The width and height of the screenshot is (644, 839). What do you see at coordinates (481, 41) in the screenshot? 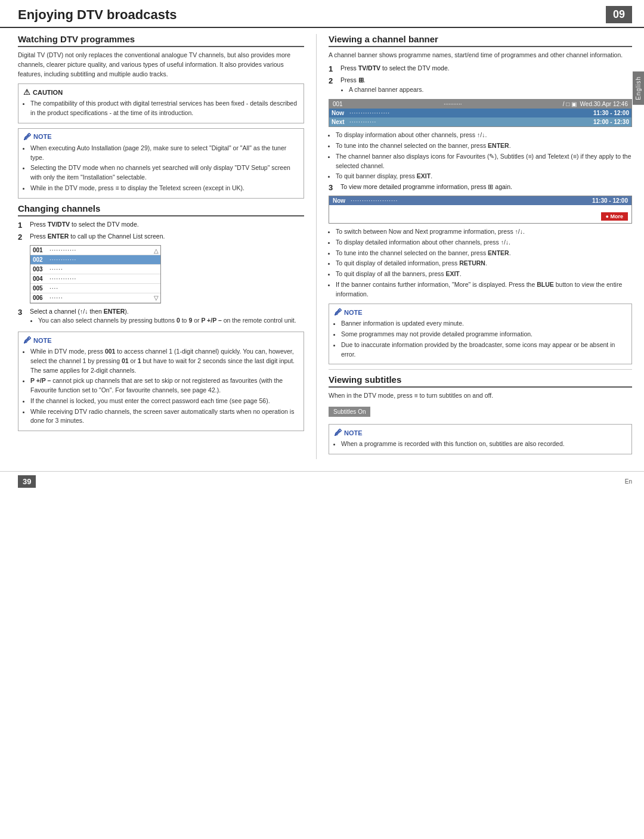
I see `viewing-banner-title: Viewing a channel banner` at bounding box center [481, 41].